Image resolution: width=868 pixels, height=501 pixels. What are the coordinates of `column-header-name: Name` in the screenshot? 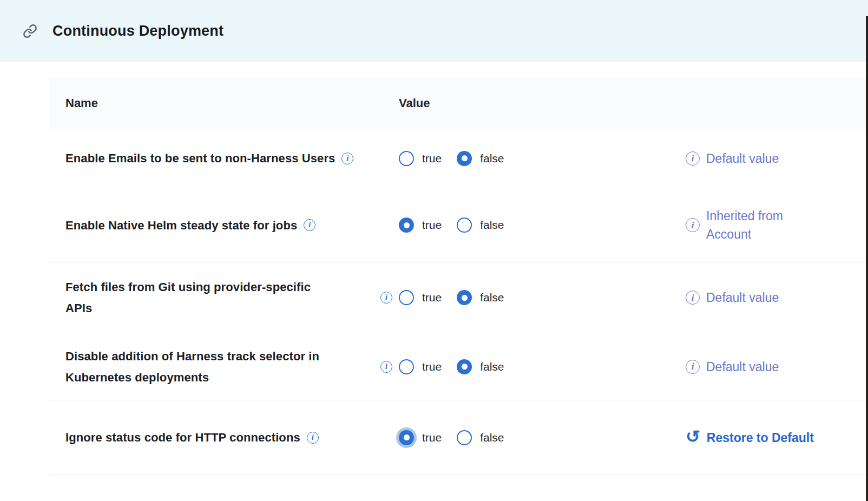 It's located at (215, 103).